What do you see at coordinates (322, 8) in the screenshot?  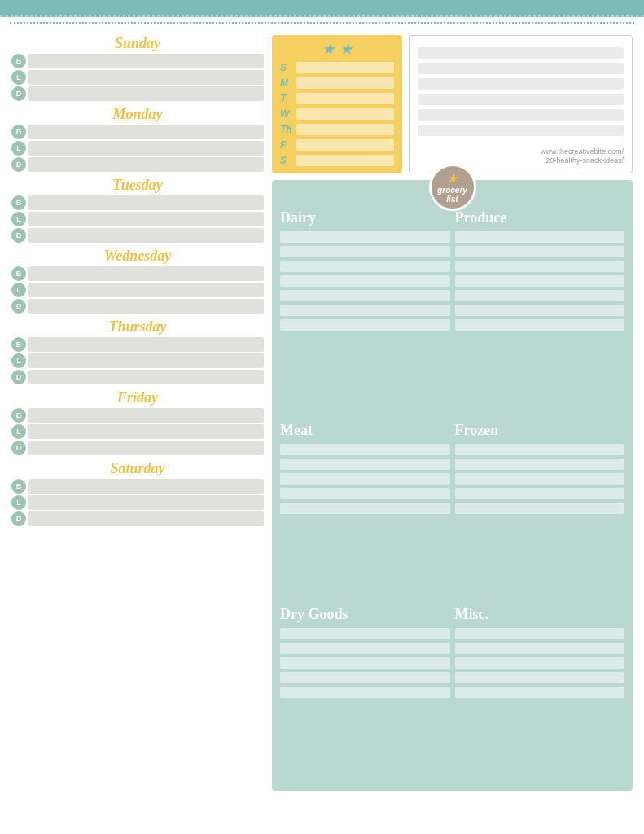 I see `header` at bounding box center [322, 8].